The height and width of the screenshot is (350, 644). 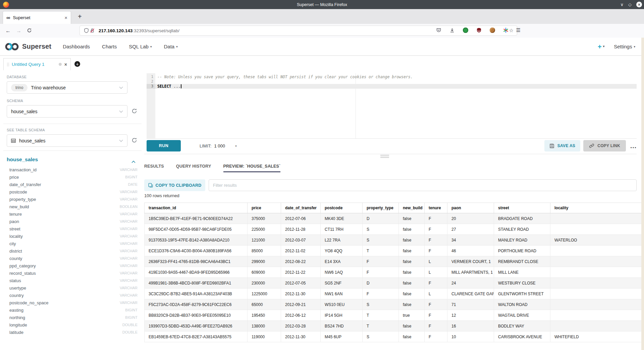 I want to click on save-as-button: SAVE AS, so click(x=562, y=146).